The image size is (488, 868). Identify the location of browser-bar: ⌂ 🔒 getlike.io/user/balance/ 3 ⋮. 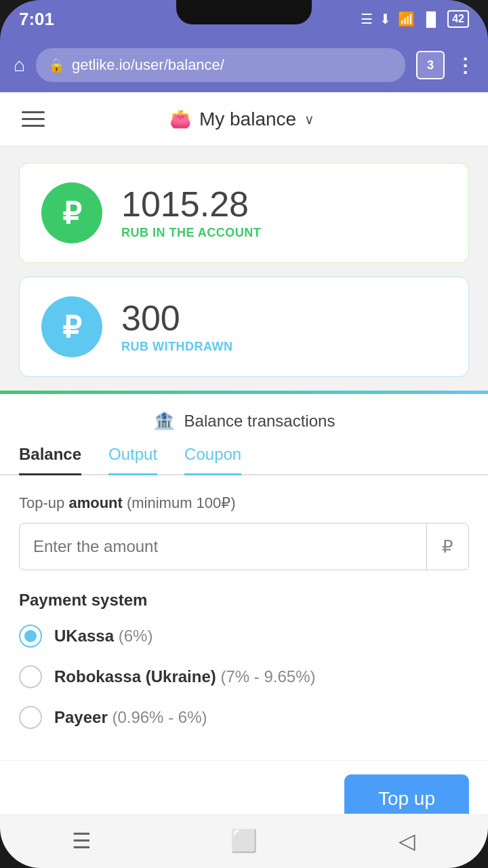
(244, 65).